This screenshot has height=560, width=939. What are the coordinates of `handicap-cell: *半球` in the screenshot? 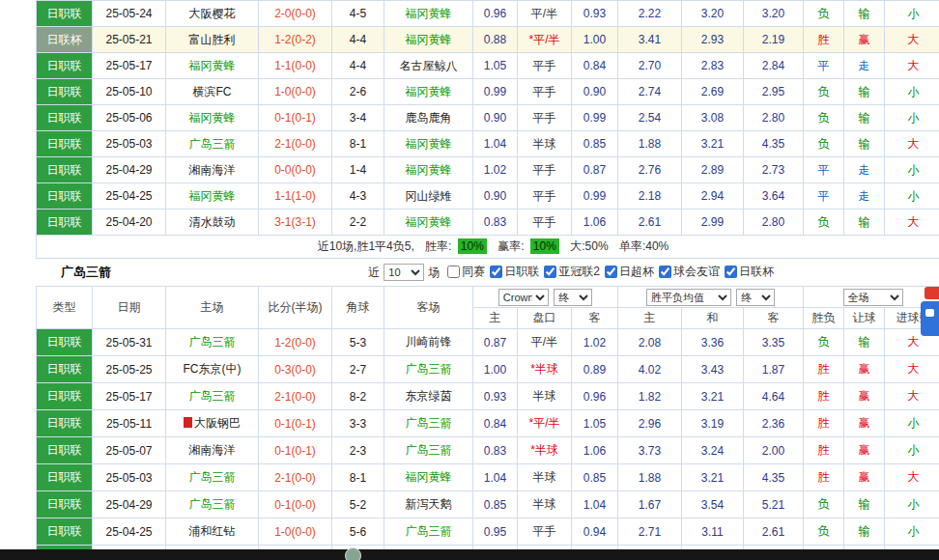 It's located at (545, 370).